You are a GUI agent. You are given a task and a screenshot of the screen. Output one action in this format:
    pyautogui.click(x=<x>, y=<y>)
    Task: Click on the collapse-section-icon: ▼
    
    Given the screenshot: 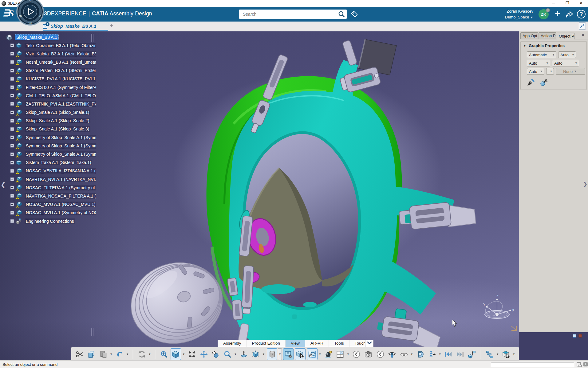 What is the action you would take?
    pyautogui.click(x=525, y=46)
    